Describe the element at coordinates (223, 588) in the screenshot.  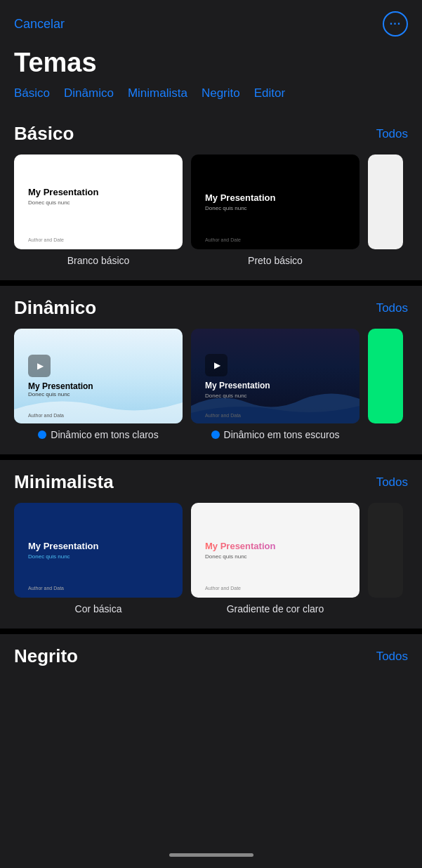
I see `minimal-gradient-author: Author and Date` at that location.